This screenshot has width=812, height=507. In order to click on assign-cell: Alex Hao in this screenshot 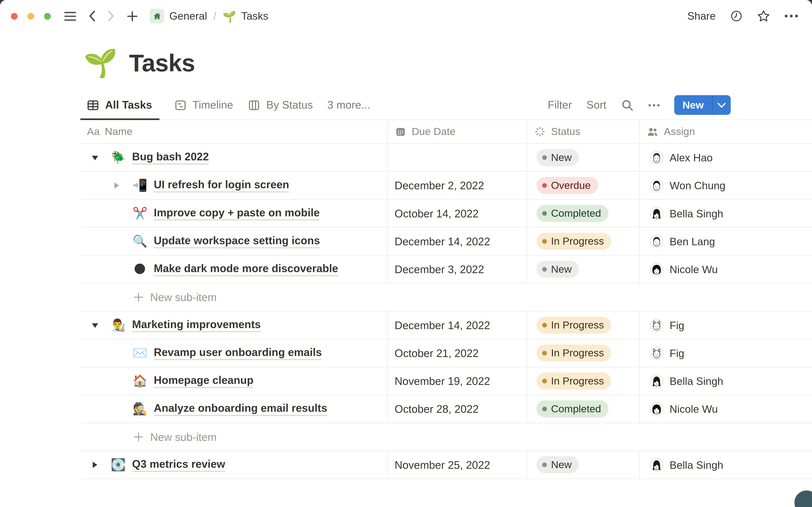, I will do `click(725, 158)`.